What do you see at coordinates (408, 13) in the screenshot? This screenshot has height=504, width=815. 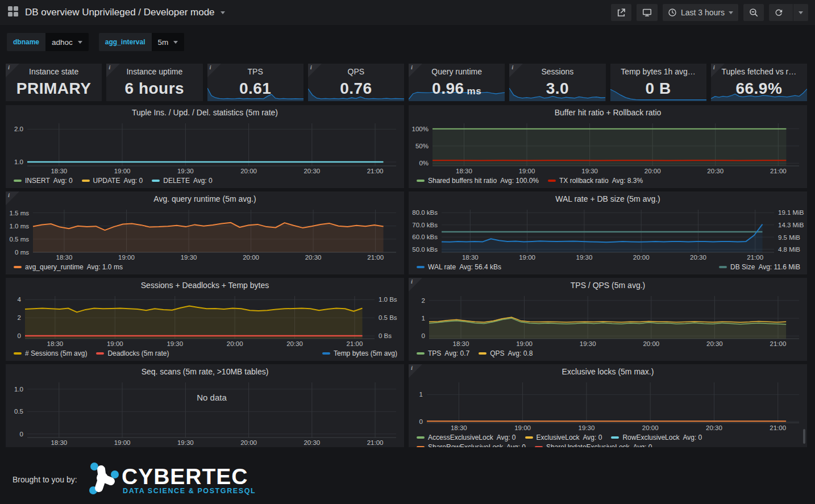 I see `navbar: DB overview Unprivileged / Developer mod…` at bounding box center [408, 13].